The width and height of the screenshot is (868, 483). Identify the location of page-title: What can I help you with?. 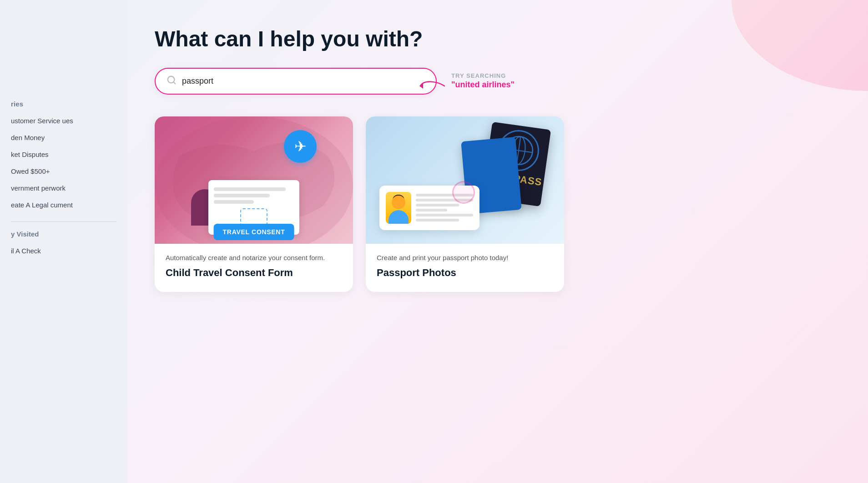
(493, 39).